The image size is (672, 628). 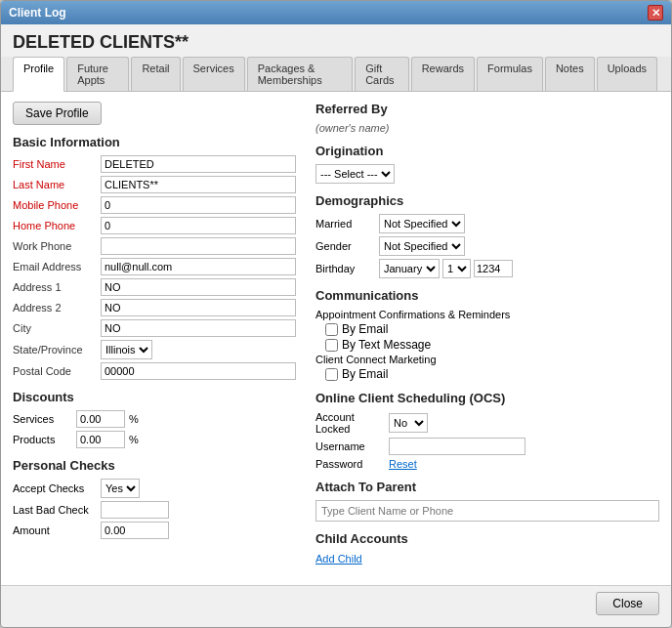 What do you see at coordinates (487, 314) in the screenshot?
I see `appt-confirmations-label: Appointment Confirmations & Reminders` at bounding box center [487, 314].